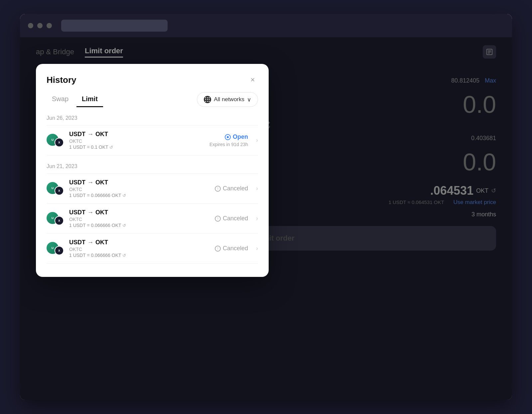 The width and height of the screenshot is (532, 414). I want to click on tx-arrow-2: →, so click(90, 182).